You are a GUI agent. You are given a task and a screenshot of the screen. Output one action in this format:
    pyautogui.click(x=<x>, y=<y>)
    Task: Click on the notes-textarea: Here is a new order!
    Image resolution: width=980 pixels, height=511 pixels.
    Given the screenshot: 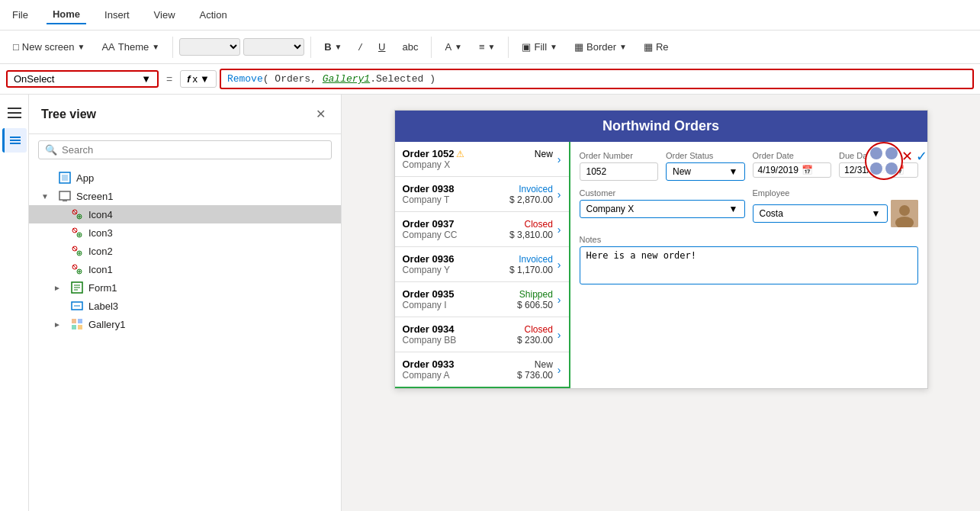 What is the action you would take?
    pyautogui.click(x=749, y=265)
    